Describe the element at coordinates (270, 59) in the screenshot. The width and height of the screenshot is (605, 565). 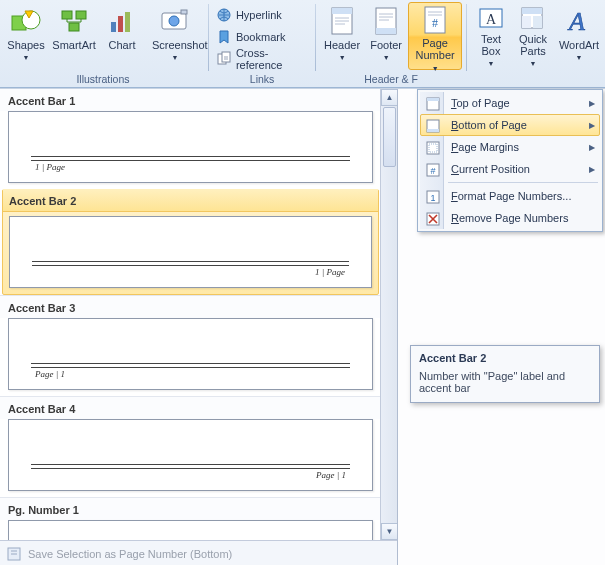
I see `crossref-label: Cross-reference` at that location.